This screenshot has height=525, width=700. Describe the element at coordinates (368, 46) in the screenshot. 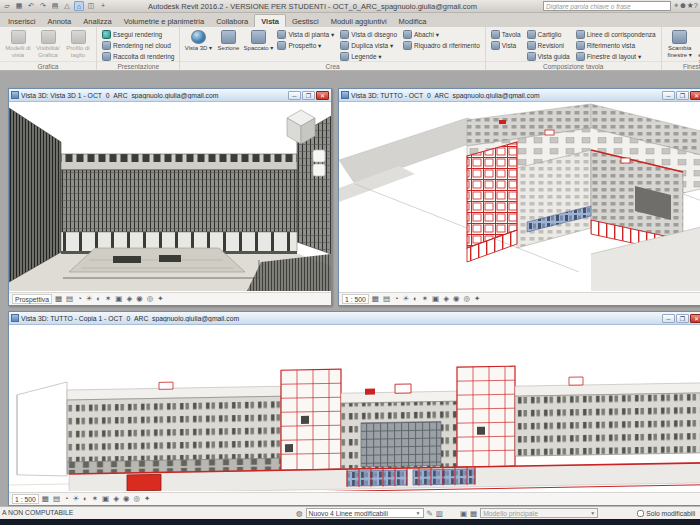

I see `ribbon-item: Duplica vista ▾` at that location.